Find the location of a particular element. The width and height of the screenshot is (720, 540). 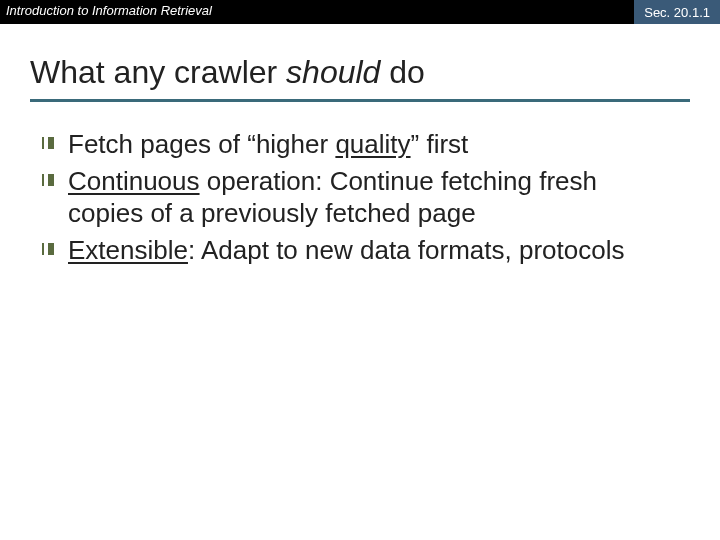

bullet-item: Fetch pages of “higher quality” first is located at coordinates (360, 144).